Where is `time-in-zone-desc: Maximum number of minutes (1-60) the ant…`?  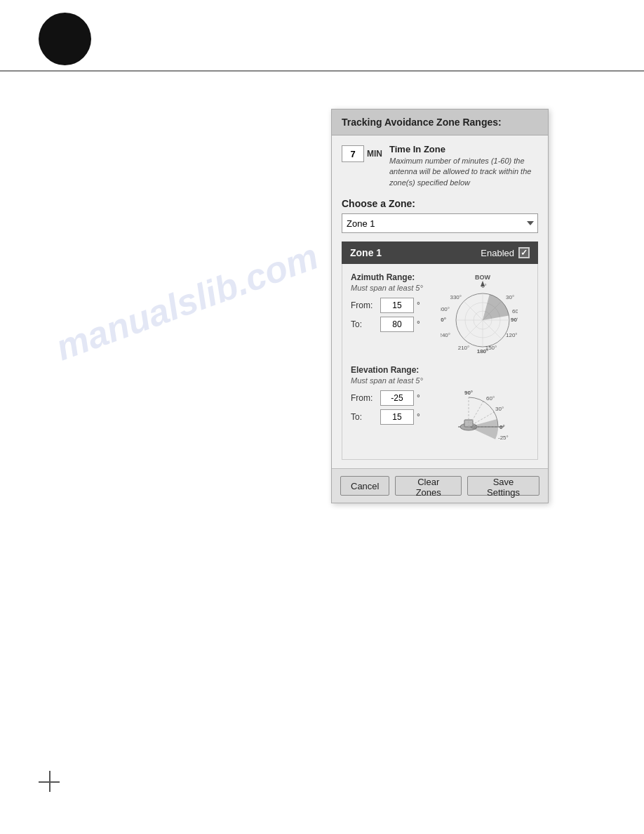 time-in-zone-desc: Maximum number of minutes (1-60) the ant… is located at coordinates (464, 172).